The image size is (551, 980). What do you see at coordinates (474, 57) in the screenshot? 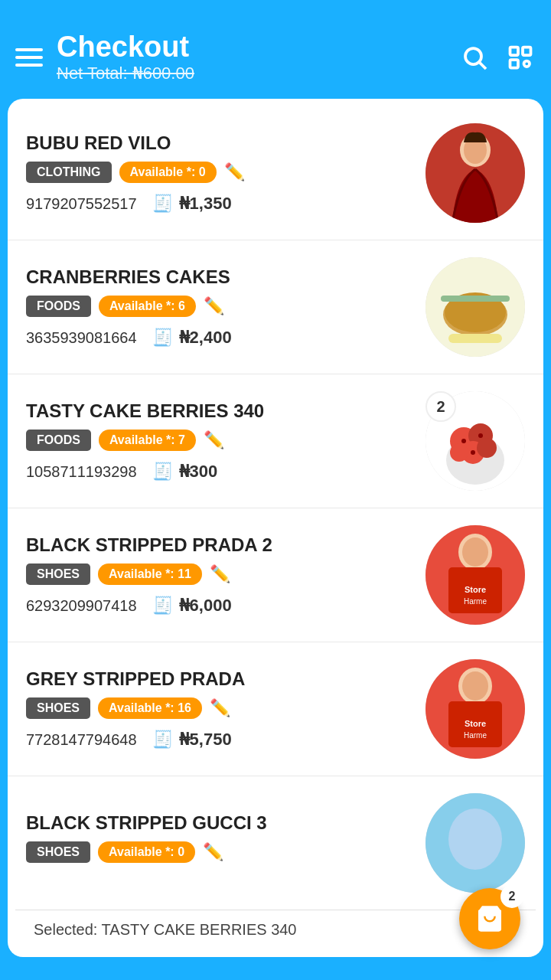
I see `search-button` at bounding box center [474, 57].